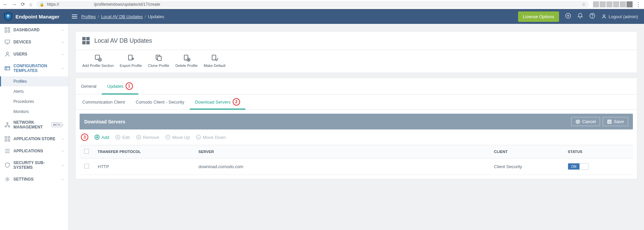  I want to click on make-default-button: Make Default, so click(215, 61).